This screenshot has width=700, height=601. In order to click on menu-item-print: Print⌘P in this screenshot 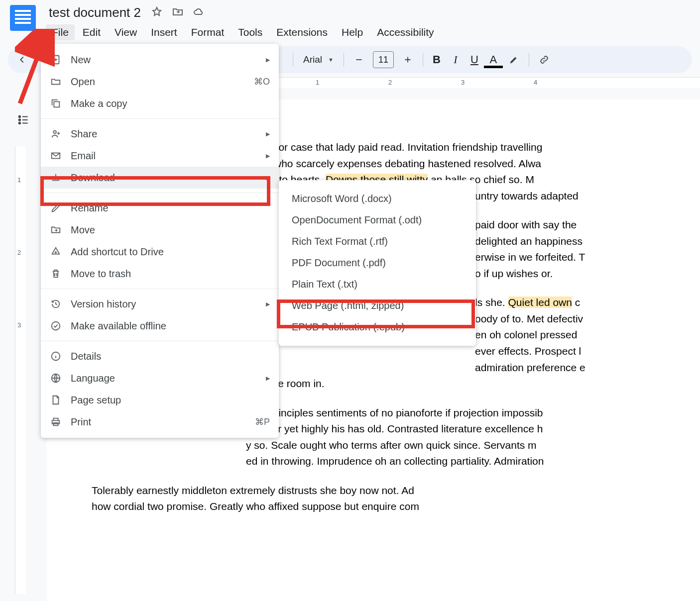, I will do `click(160, 422)`.